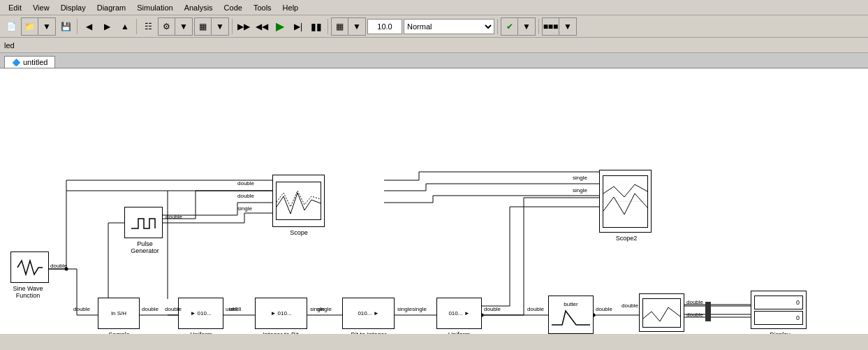 The width and height of the screenshot is (868, 350). I want to click on uniform-enc-block: ► 010..., so click(201, 313).